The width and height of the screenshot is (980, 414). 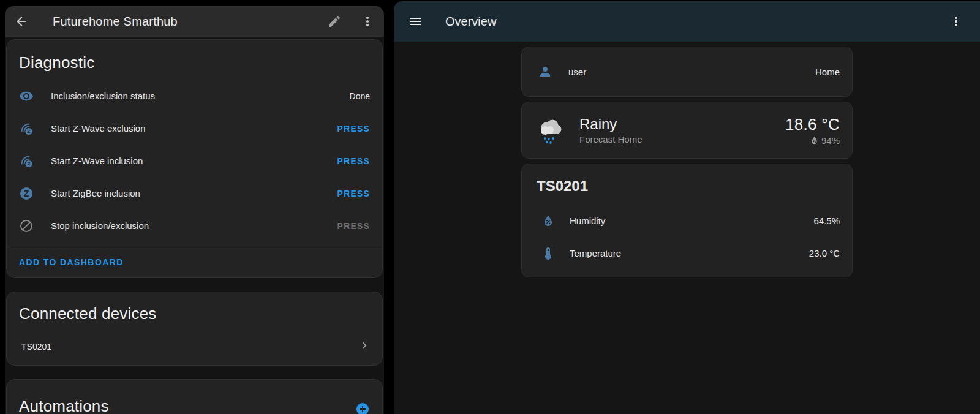 I want to click on device-name: TS0201, so click(x=190, y=347).